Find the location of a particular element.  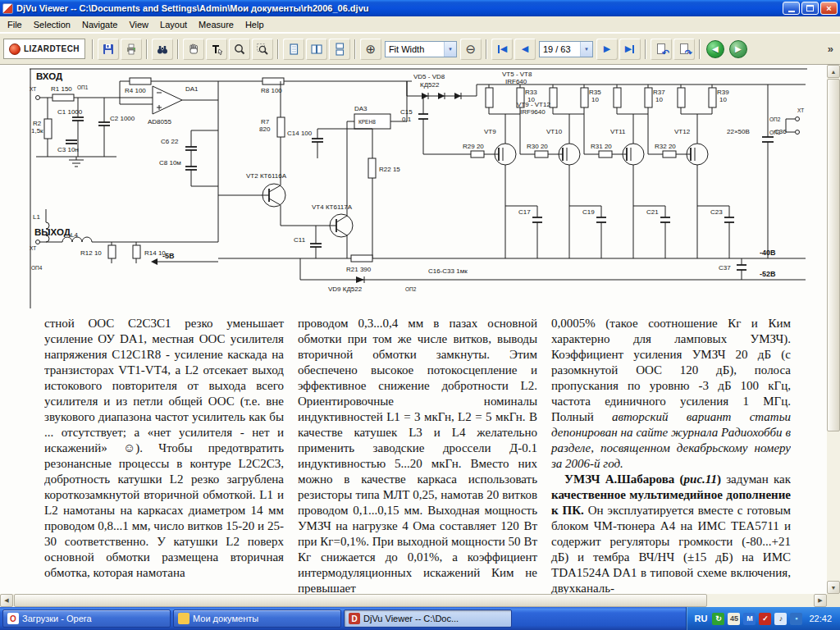

last-page-button: ▶ is located at coordinates (630, 49).